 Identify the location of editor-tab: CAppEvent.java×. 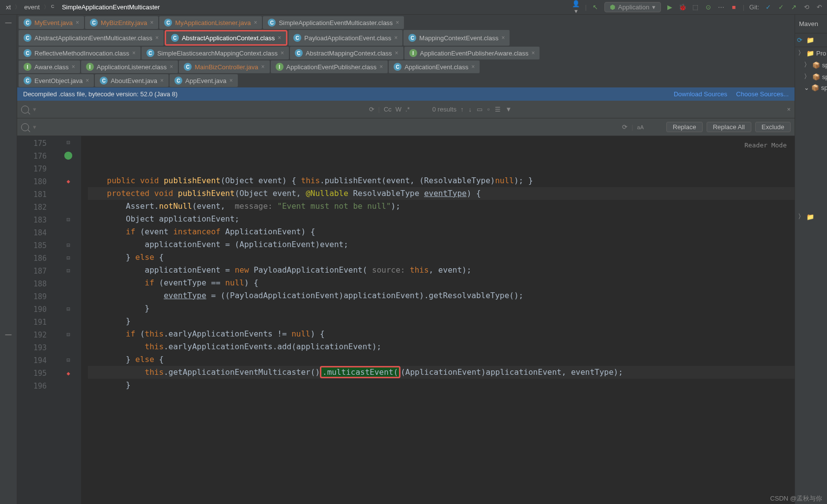
(203, 81).